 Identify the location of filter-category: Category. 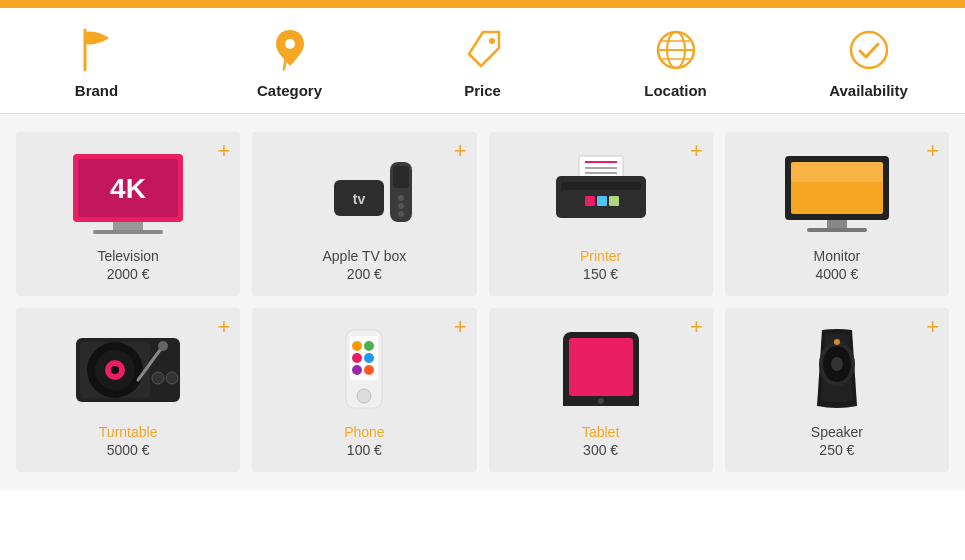
(290, 62).